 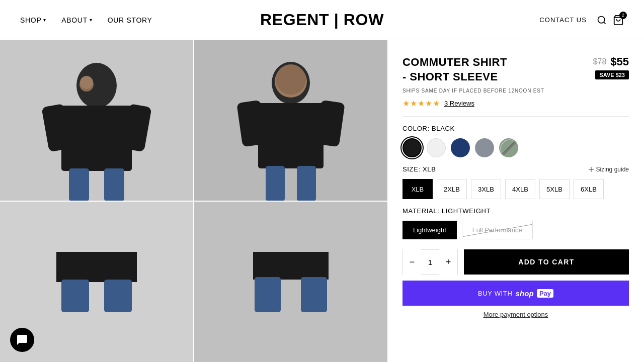 What do you see at coordinates (22, 340) in the screenshot?
I see `chat-icon` at bounding box center [22, 340].